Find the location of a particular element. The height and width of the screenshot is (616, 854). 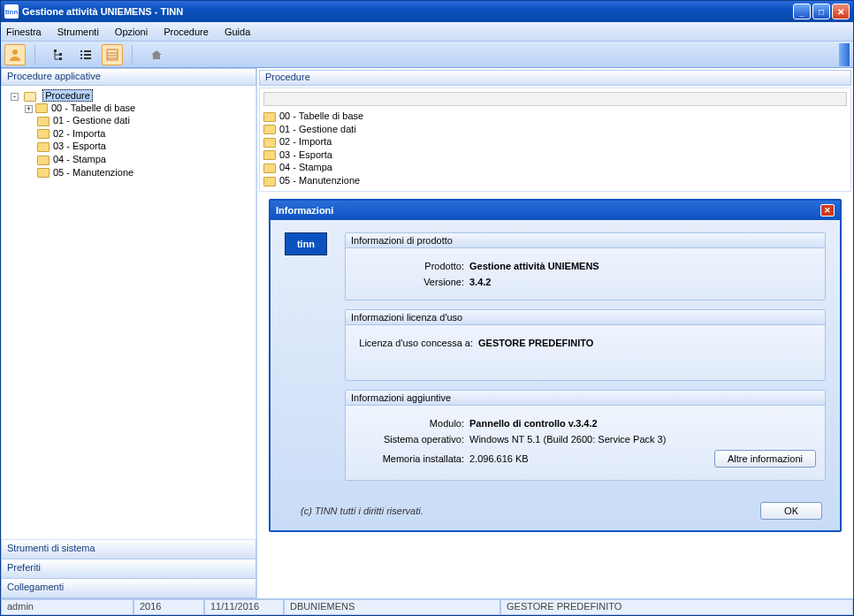

list-item-label: 00 - Tabelle di base is located at coordinates (322, 116).